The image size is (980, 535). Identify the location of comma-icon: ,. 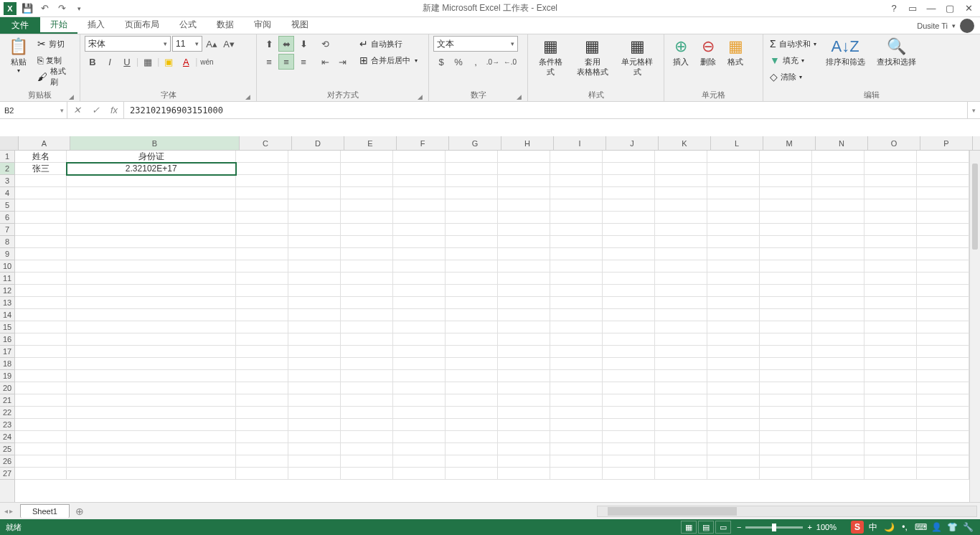
(476, 62).